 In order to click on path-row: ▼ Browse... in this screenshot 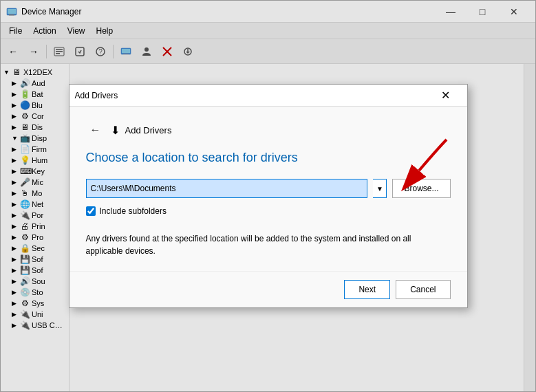, I will do `click(268, 188)`.